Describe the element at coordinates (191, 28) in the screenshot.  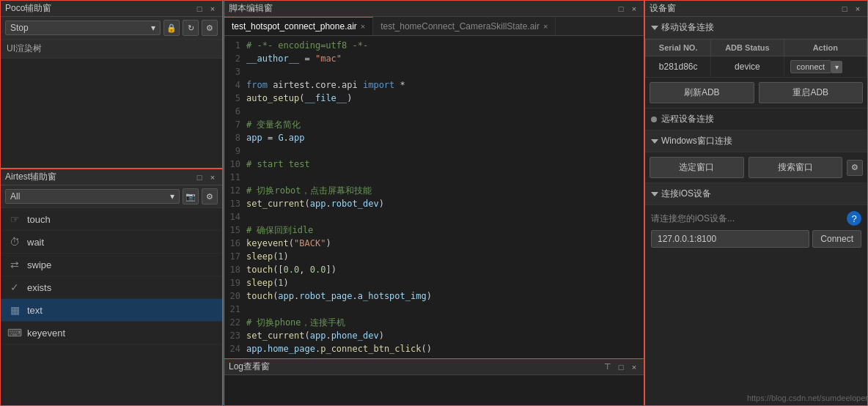
I see `poco-refresh-btn: ↻` at that location.